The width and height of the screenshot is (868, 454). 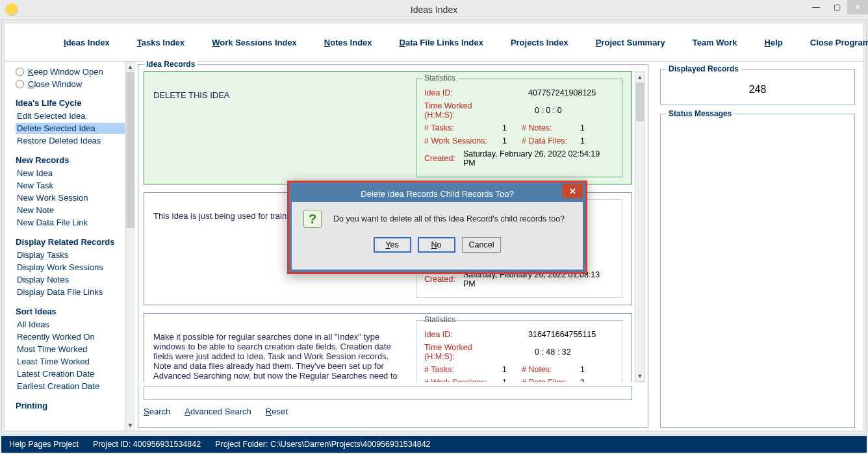 I want to click on cancel-button: Cancel, so click(x=482, y=245).